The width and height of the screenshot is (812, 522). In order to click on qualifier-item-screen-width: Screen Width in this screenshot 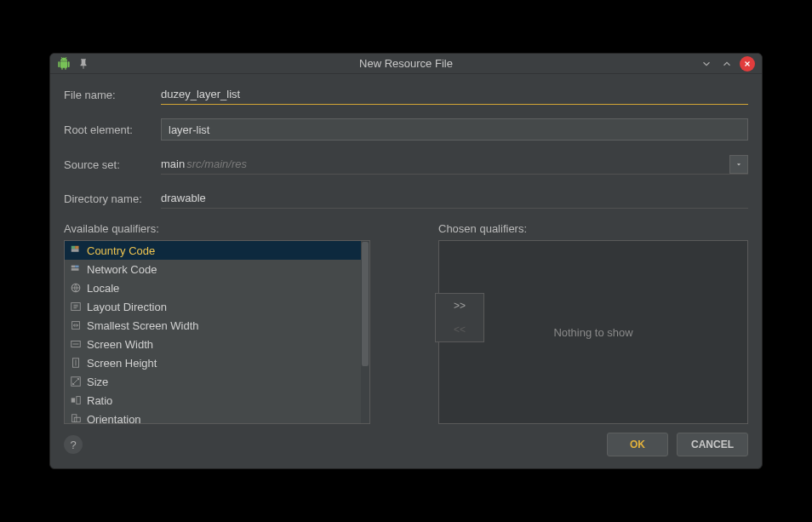, I will do `click(217, 344)`.